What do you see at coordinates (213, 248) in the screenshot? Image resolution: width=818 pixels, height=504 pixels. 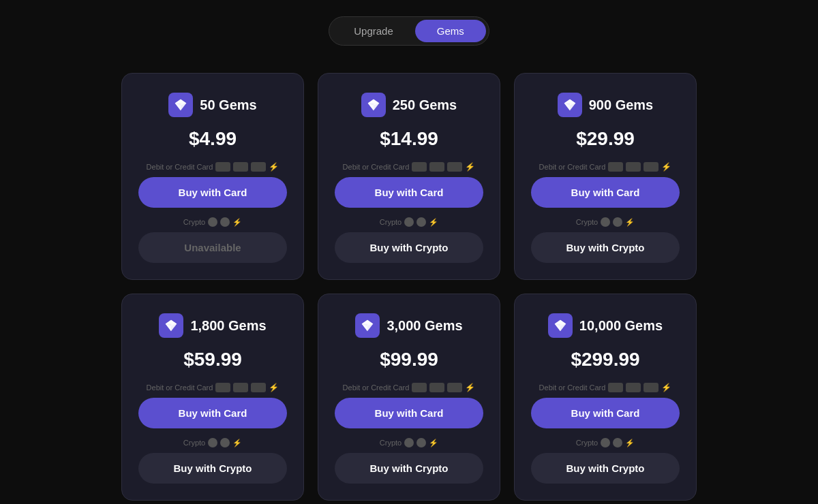 I see `unavailable-button: Unavailable` at bounding box center [213, 248].